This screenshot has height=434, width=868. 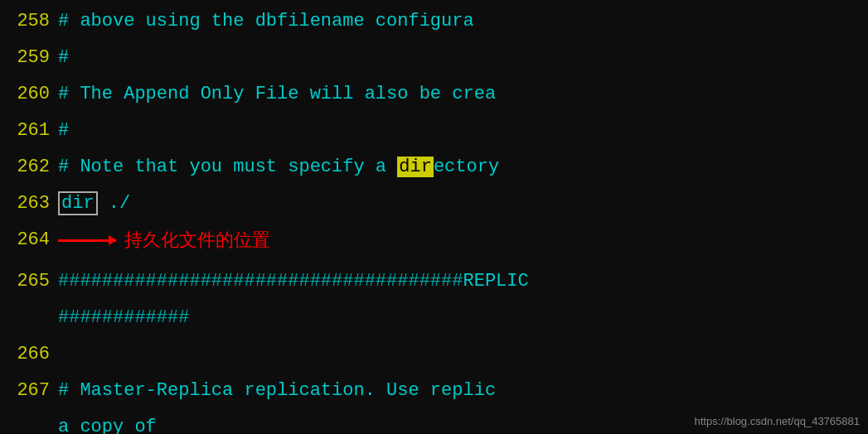 What do you see at coordinates (29, 204) in the screenshot?
I see `line-number-263: 263` at bounding box center [29, 204].